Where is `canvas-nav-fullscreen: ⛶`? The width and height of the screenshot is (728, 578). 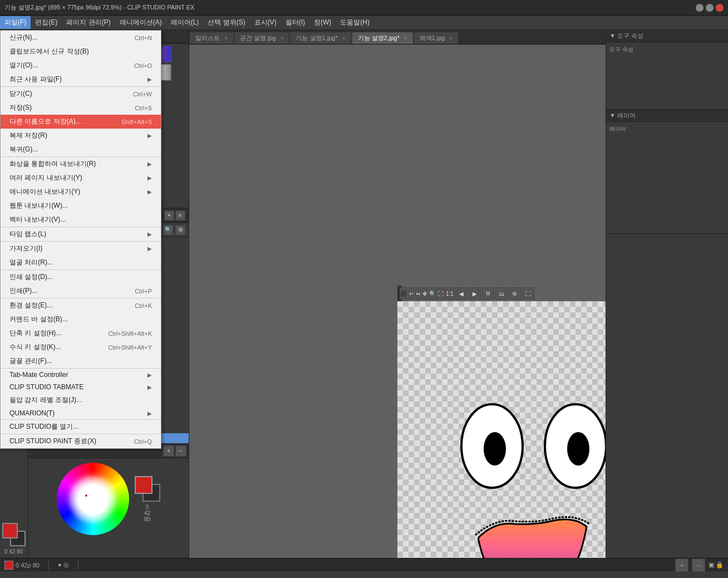
canvas-nav-fullscreen: ⛶ is located at coordinates (528, 293).